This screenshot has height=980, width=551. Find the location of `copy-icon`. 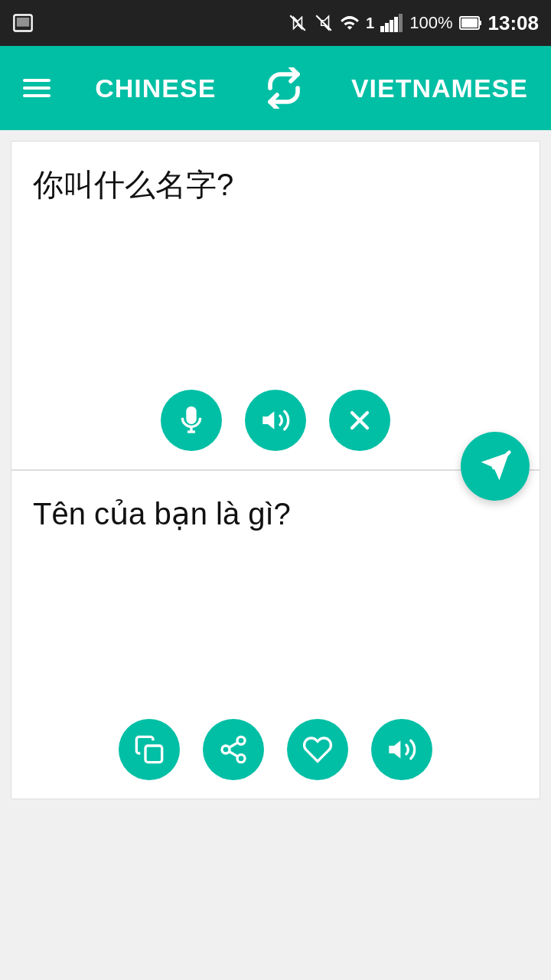

copy-icon is located at coordinates (149, 750).